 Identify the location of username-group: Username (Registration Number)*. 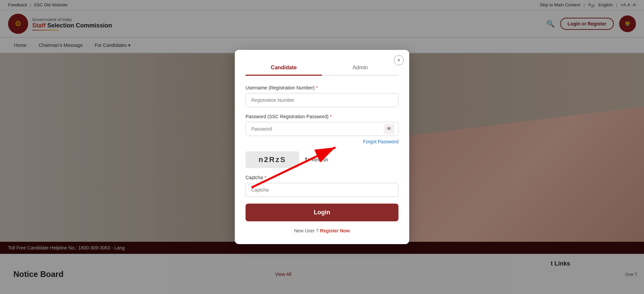
(322, 96).